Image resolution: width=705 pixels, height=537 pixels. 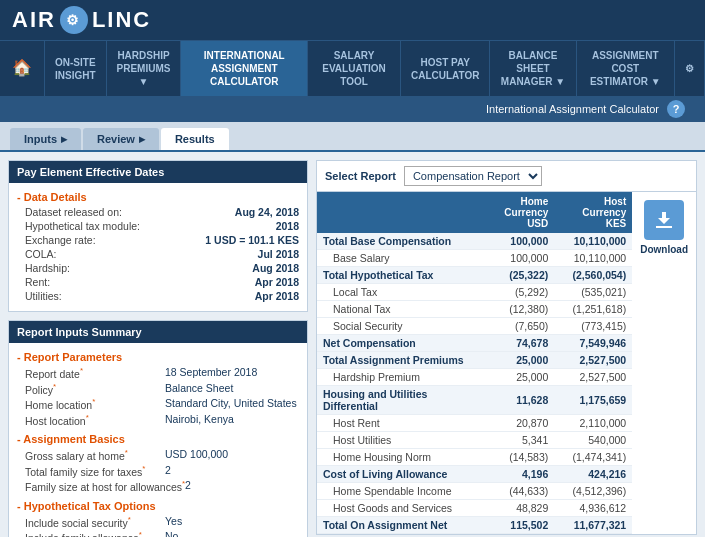 What do you see at coordinates (46, 139) in the screenshot?
I see `tab-inputs: Inputs ▶` at bounding box center [46, 139].